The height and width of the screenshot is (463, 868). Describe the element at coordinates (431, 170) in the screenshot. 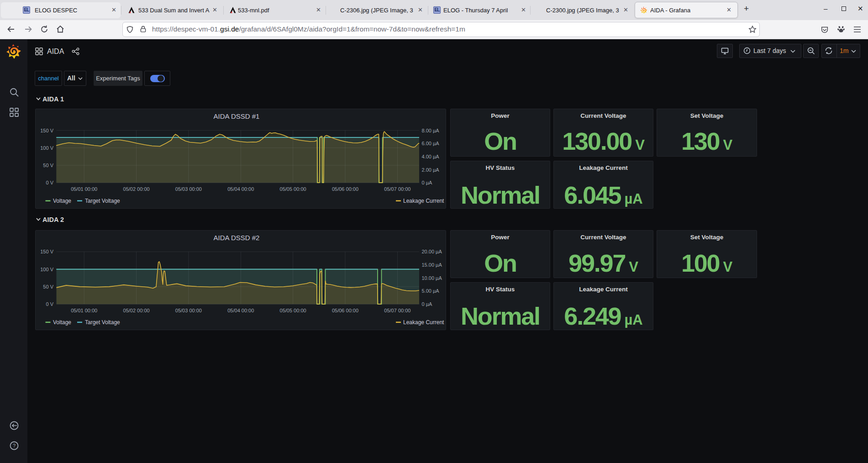

I see `svg-text: 2.00 µA` at that location.